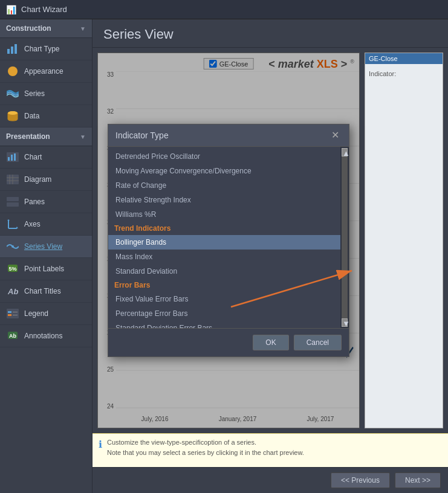  What do you see at coordinates (46, 314) in the screenshot?
I see `sidebar-item-legend: Legend` at bounding box center [46, 314].